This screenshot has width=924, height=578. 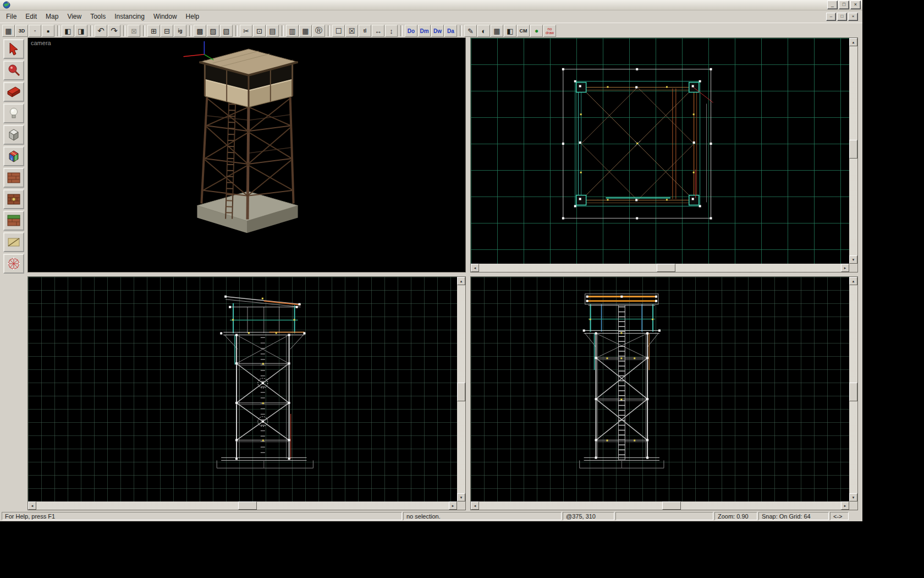 What do you see at coordinates (134, 31) in the screenshot?
I see `carve-button: ⊠` at bounding box center [134, 31].